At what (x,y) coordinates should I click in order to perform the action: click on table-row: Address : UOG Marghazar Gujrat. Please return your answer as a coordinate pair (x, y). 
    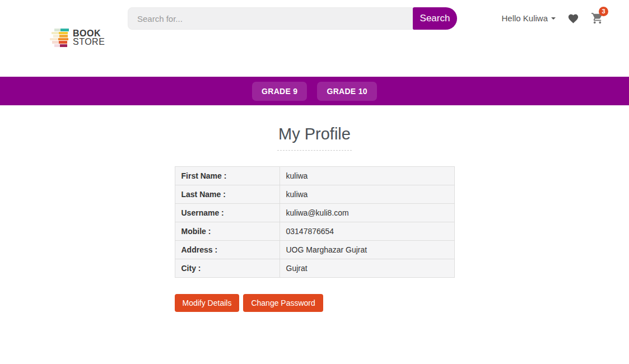
    Looking at the image, I should click on (315, 250).